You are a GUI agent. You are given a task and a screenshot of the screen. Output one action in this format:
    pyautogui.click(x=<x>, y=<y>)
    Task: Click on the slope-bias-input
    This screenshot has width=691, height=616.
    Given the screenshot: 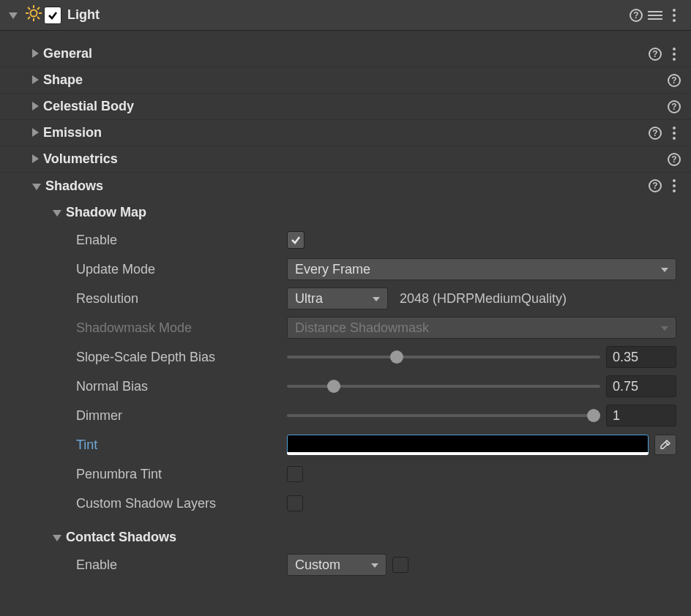 What is the action you would take?
    pyautogui.click(x=641, y=357)
    